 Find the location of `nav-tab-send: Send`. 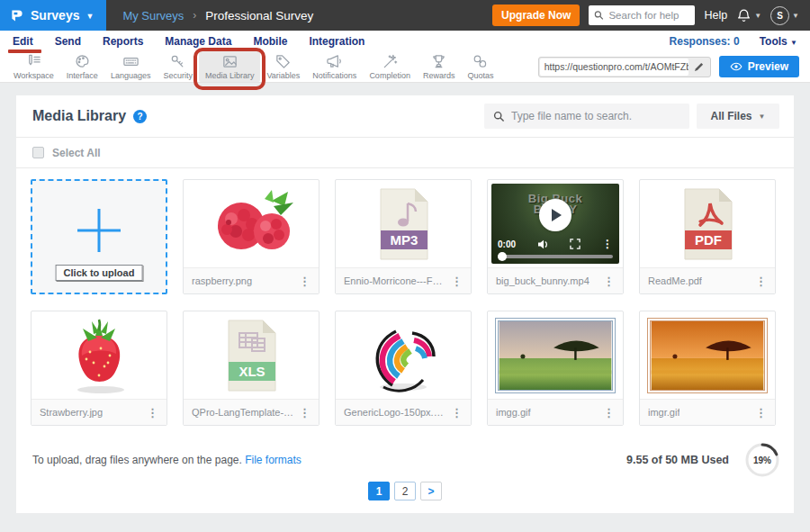

nav-tab-send: Send is located at coordinates (68, 41).